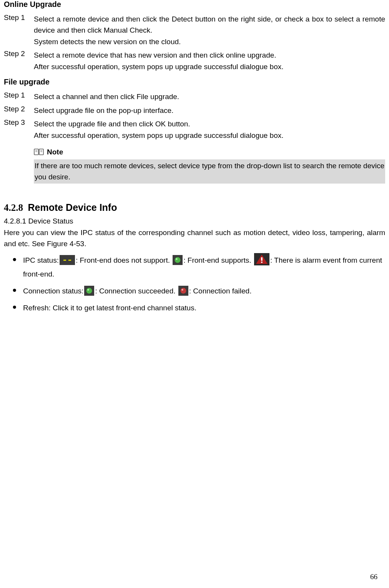  What do you see at coordinates (39, 152) in the screenshot?
I see `book-open-icon` at bounding box center [39, 152].